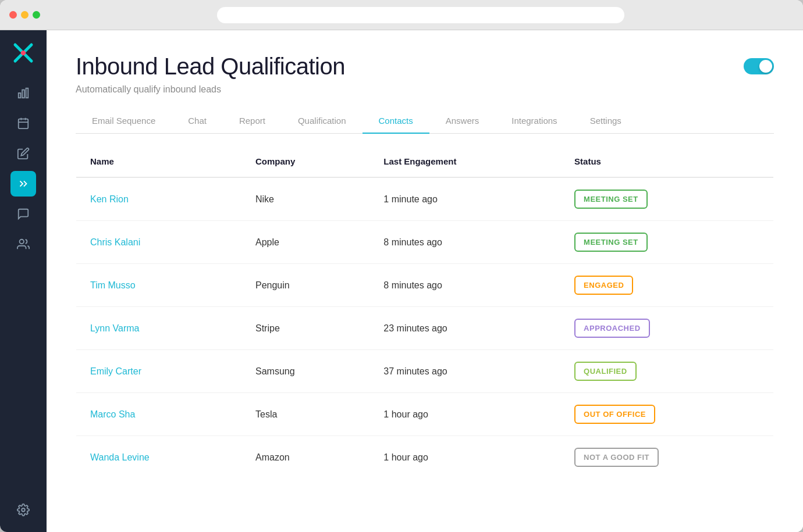 This screenshot has width=803, height=532. Describe the element at coordinates (465, 199) in the screenshot. I see `contact-engagement-cell: 1 minute ago` at that location.